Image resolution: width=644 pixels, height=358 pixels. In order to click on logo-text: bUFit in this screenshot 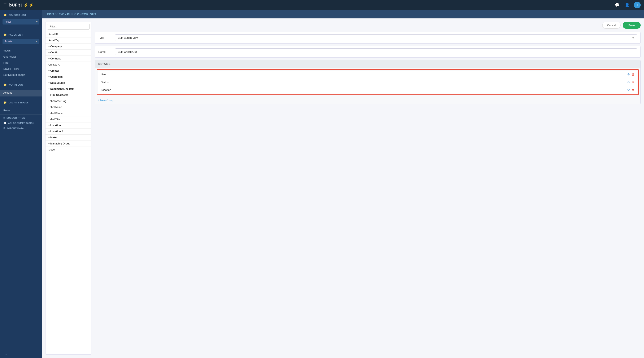, I will do `click(14, 5)`.